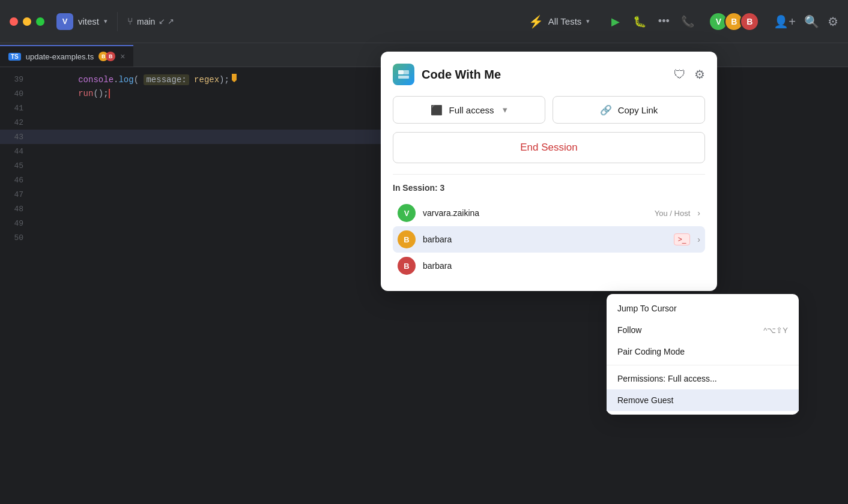 The image size is (848, 504). Describe the element at coordinates (703, 352) in the screenshot. I see `context-menu-item-pair: Pair Coding Mode` at that location.